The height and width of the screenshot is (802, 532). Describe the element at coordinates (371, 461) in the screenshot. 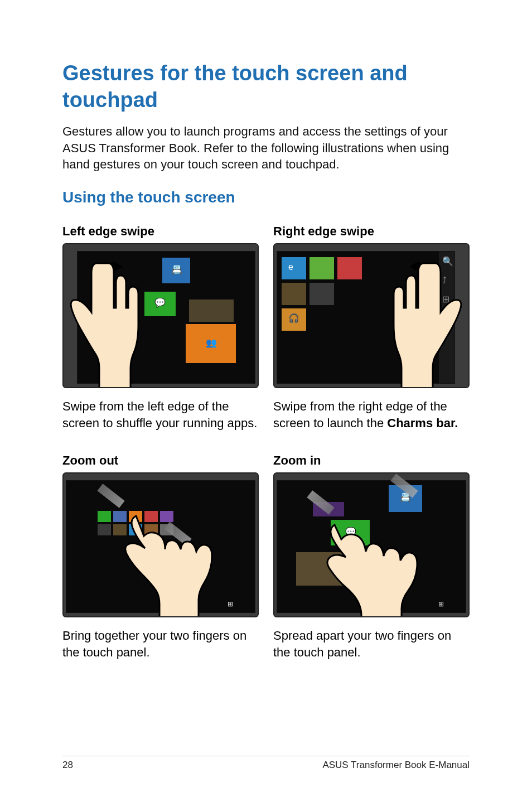

I see `gesture-title-zoom-in: Zoom in` at that location.